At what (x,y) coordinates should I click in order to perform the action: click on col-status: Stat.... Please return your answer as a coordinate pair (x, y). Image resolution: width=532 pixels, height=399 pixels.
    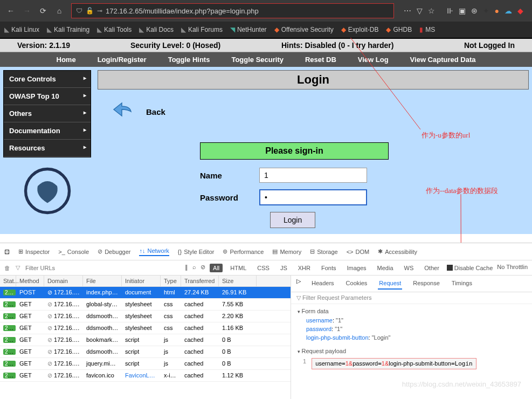
    Looking at the image, I should click on (8, 281).